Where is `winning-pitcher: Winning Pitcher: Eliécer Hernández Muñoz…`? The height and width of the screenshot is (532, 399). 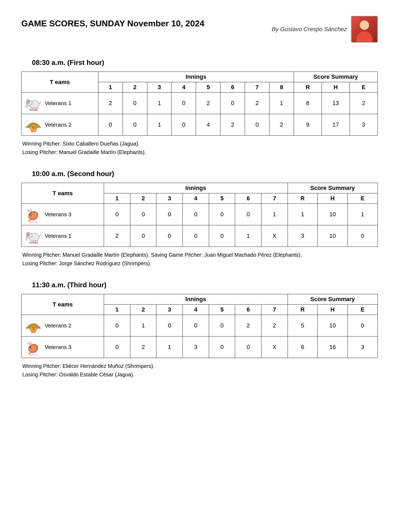
winning-pitcher: Winning Pitcher: Eliécer Hernández Muñoz… is located at coordinates (200, 366).